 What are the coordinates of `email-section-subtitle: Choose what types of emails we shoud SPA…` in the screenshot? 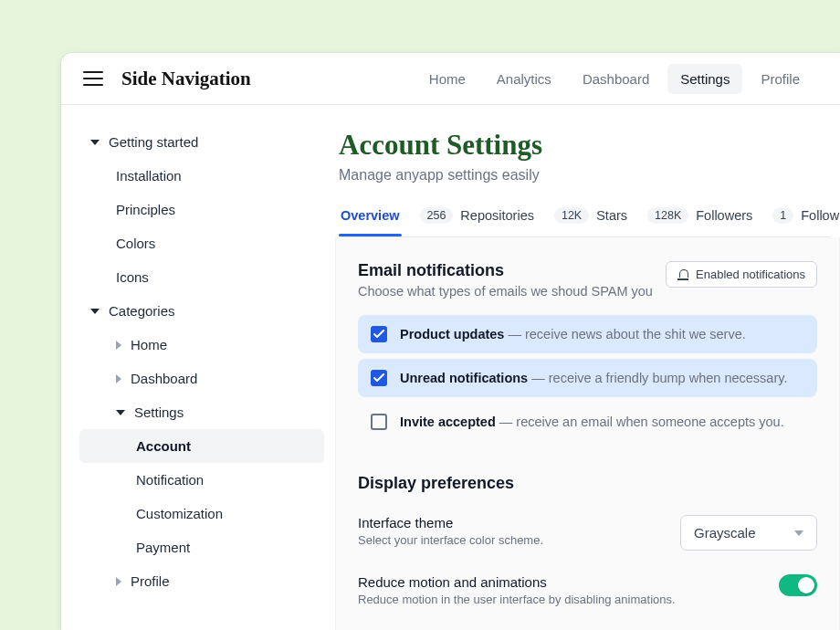 It's located at (506, 291).